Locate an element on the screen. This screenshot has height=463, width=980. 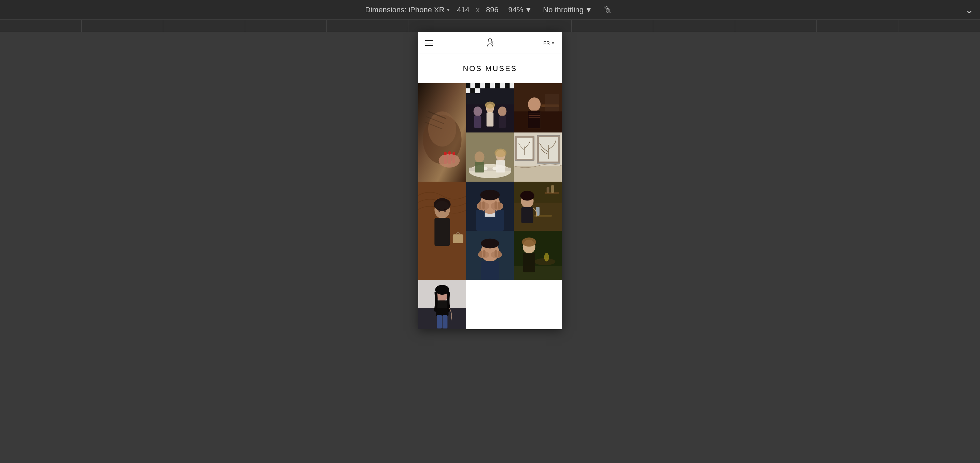
mobile-nav: FR ▼ is located at coordinates (490, 43).